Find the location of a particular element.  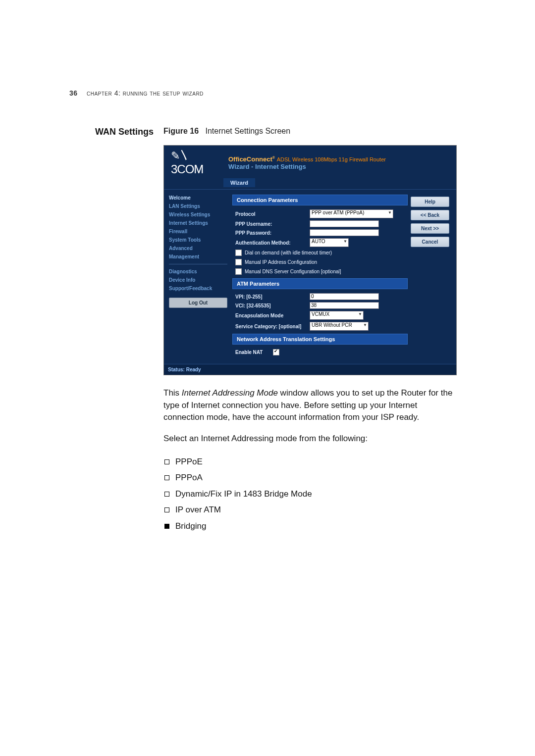

section-nat-settings: Network Address Translation Settings is located at coordinates (320, 339).